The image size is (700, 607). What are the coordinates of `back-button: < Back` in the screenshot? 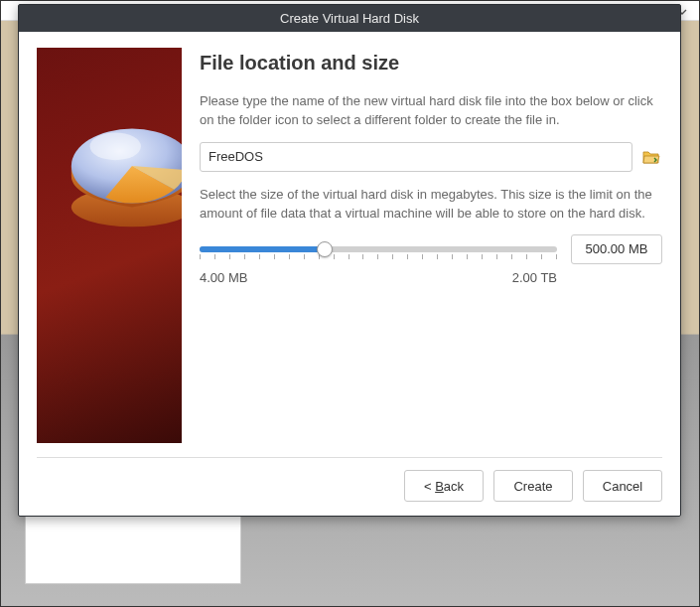 It's located at (444, 486).